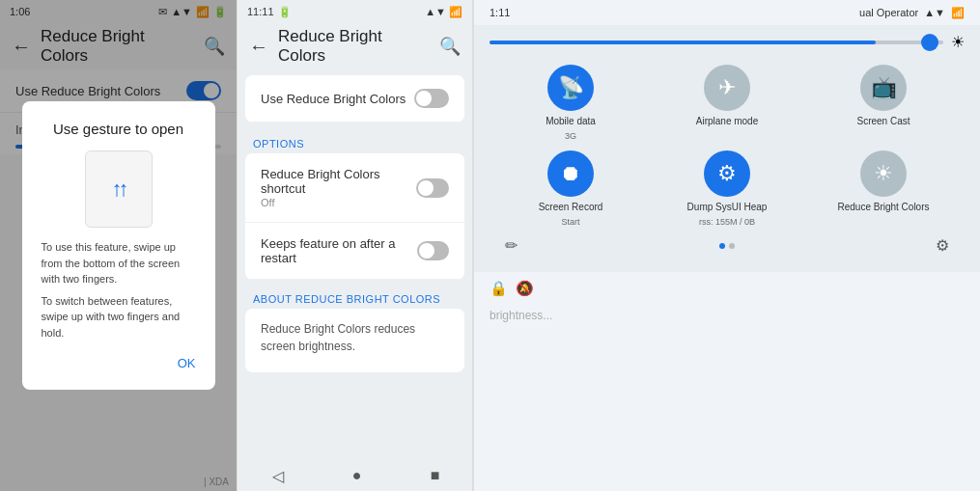 This screenshot has width=980, height=491. I want to click on toggle-shortcut, so click(433, 188).